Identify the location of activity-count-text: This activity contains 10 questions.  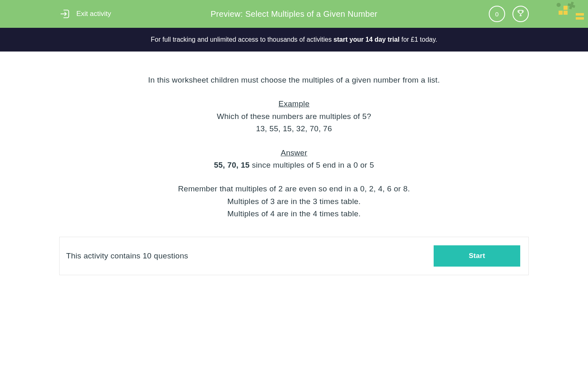
(127, 256).